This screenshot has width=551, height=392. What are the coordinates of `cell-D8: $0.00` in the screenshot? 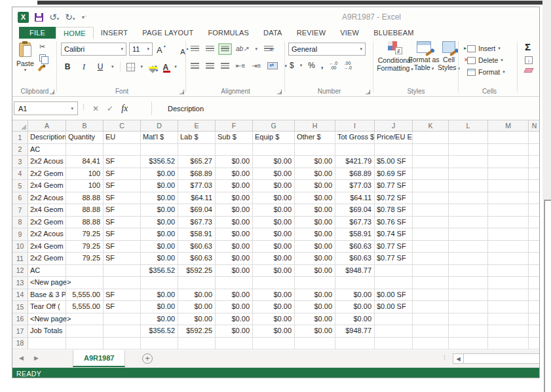 It's located at (160, 223).